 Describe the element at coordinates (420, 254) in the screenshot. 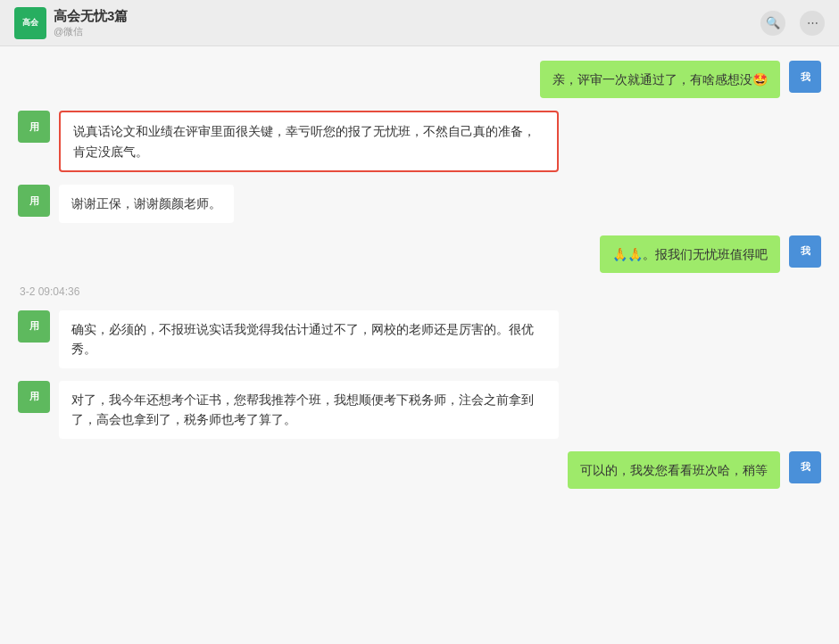

I see `message-row: 🙏🙏。报我们无忧班值得吧 我` at that location.